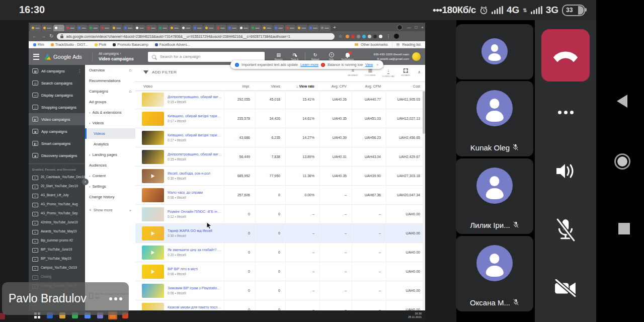 This screenshot has width=644, height=322. I want to click on collapse-nav-button: ‹, so click(86, 182).